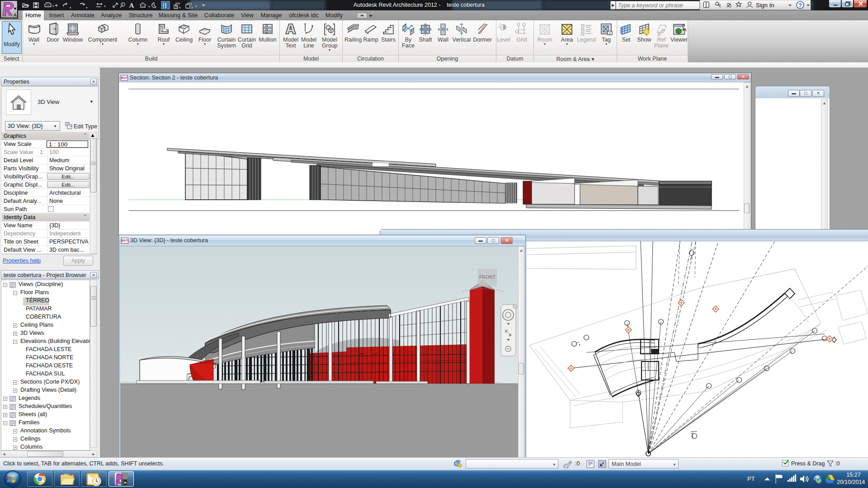  Describe the element at coordinates (487, 277) in the screenshot. I see `svg-text: FRONT` at that location.